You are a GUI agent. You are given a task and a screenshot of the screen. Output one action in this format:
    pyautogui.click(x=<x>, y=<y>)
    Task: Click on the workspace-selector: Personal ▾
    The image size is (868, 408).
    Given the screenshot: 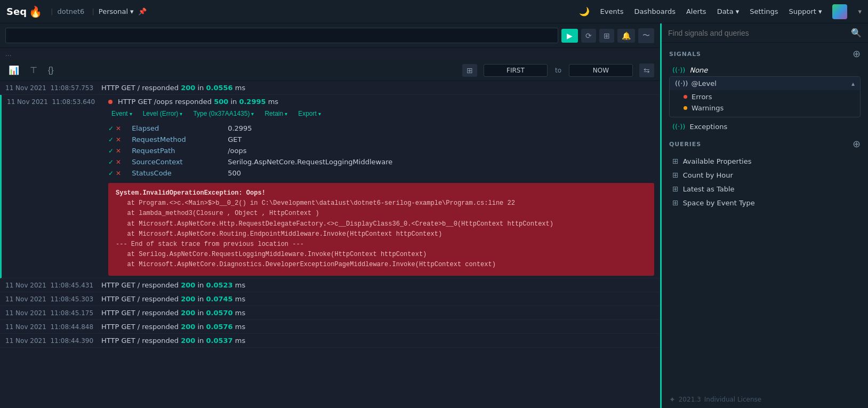 What is the action you would take?
    pyautogui.click(x=116, y=12)
    